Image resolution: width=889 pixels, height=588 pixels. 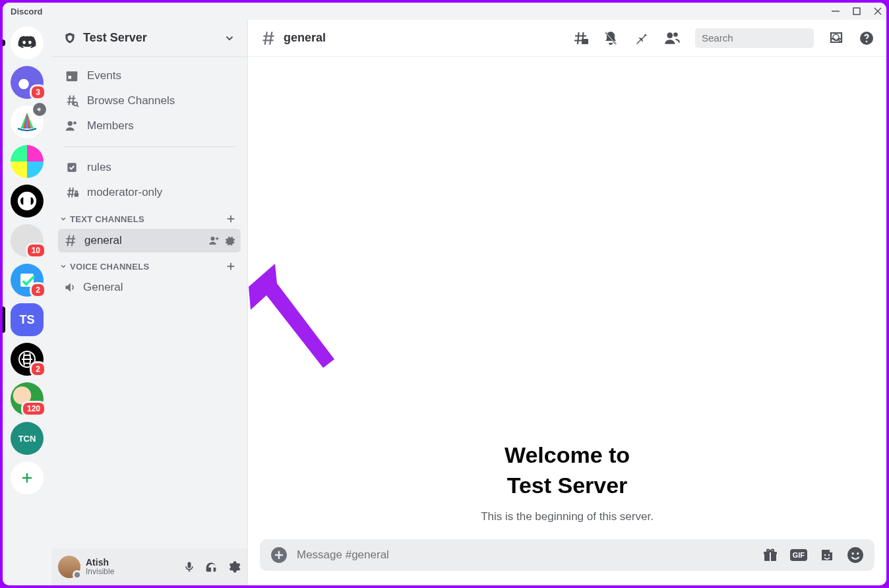 I want to click on calendar-icon, so click(x=72, y=76).